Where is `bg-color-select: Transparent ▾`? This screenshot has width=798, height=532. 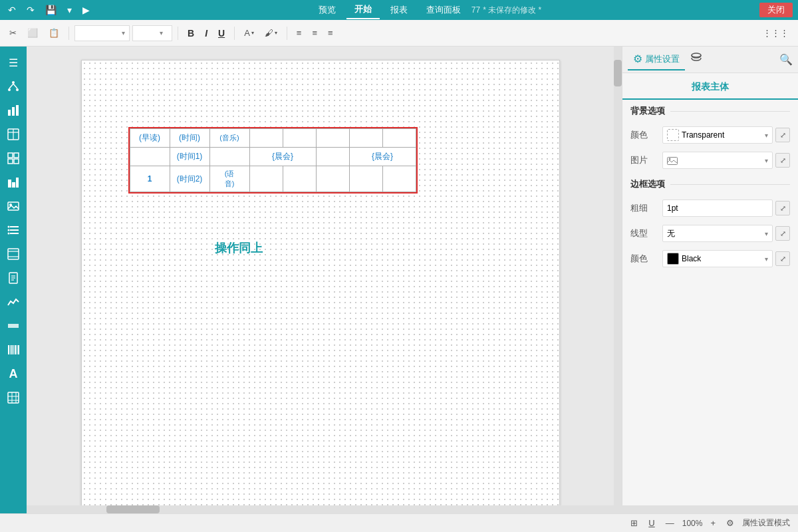 bg-color-select: Transparent ▾ is located at coordinates (718, 135).